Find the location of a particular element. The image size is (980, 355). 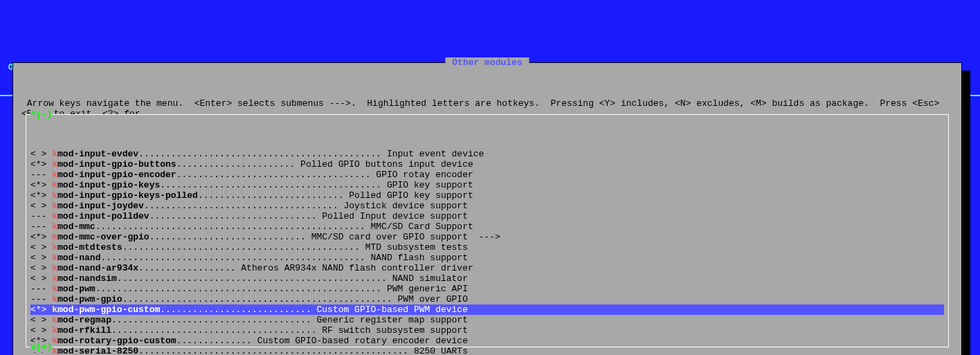

item-name: mod-input-gpio-keys-polled is located at coordinates (127, 195).